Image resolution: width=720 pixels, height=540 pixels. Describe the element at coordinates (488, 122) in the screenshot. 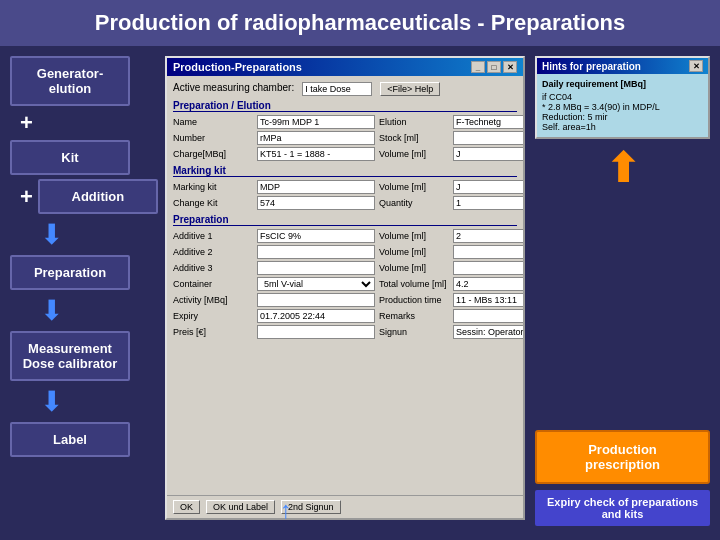

I see `elution-input` at that location.